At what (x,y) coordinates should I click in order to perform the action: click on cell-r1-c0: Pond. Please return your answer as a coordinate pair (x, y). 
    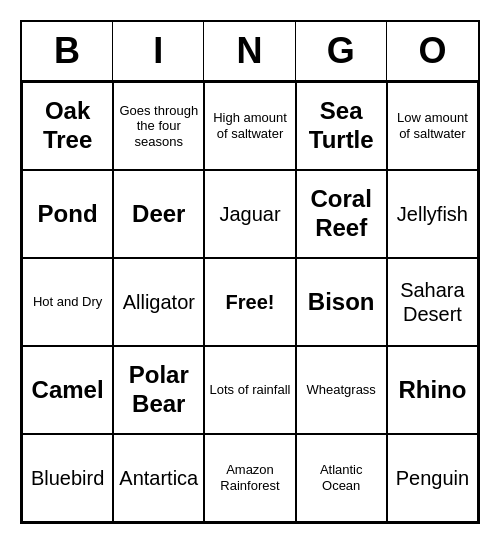
    Looking at the image, I should click on (68, 214).